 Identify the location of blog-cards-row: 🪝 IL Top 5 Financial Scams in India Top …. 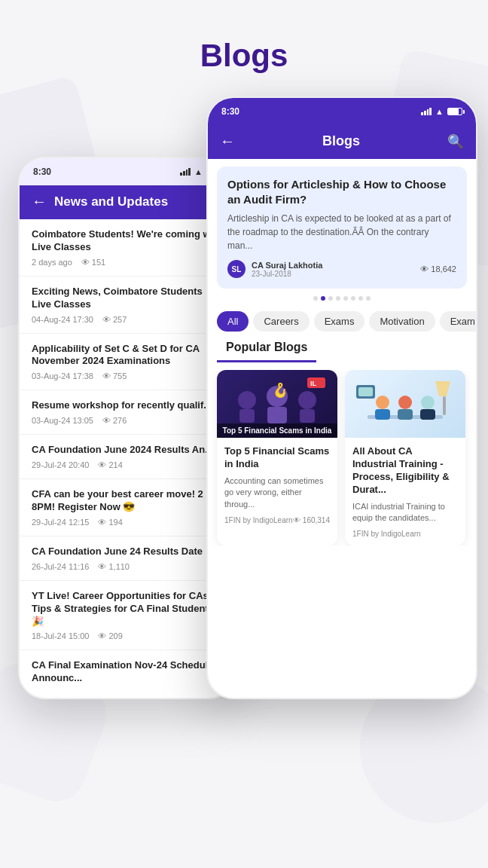
(342, 458).